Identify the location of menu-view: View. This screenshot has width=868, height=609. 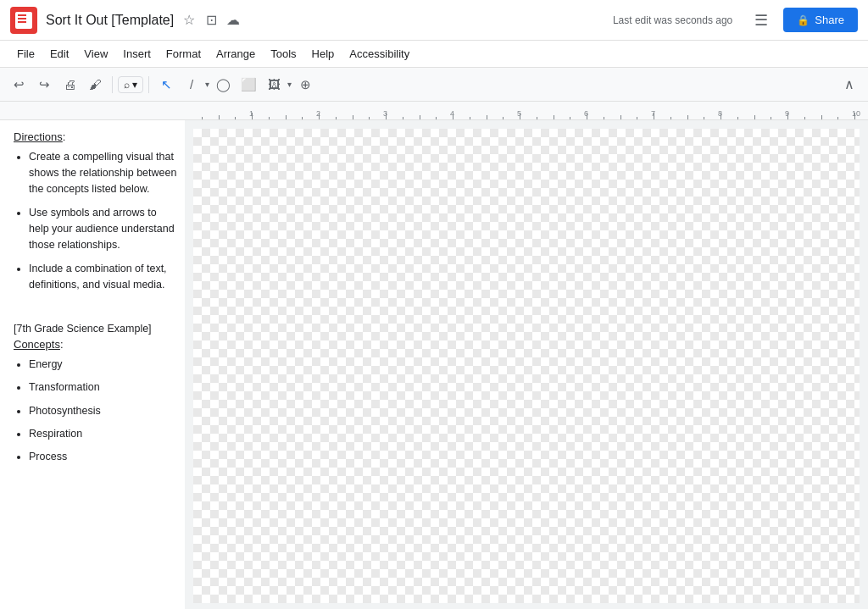
(96, 54).